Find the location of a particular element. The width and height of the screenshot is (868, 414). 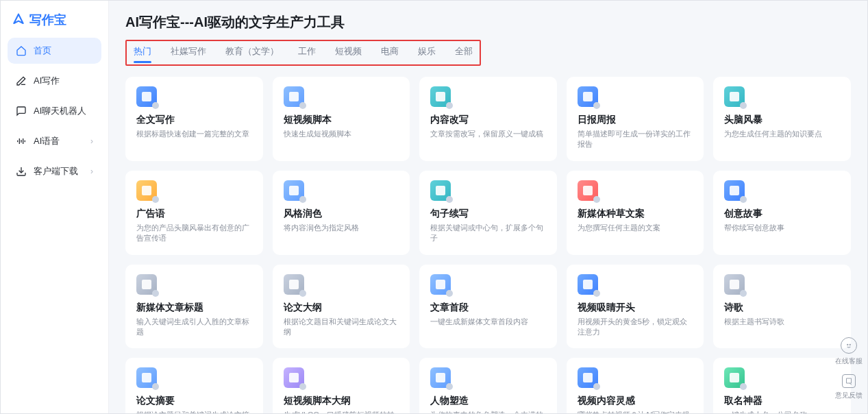

template-card-16: 短视频脚本大纲生成VLOG、口播稿等短视频的拍摄大纲 is located at coordinates (341, 385).